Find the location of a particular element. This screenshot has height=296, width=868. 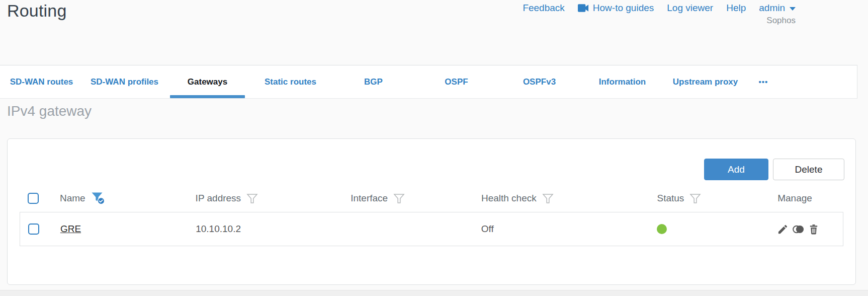

table-toolbar: Add Delete is located at coordinates (774, 169).